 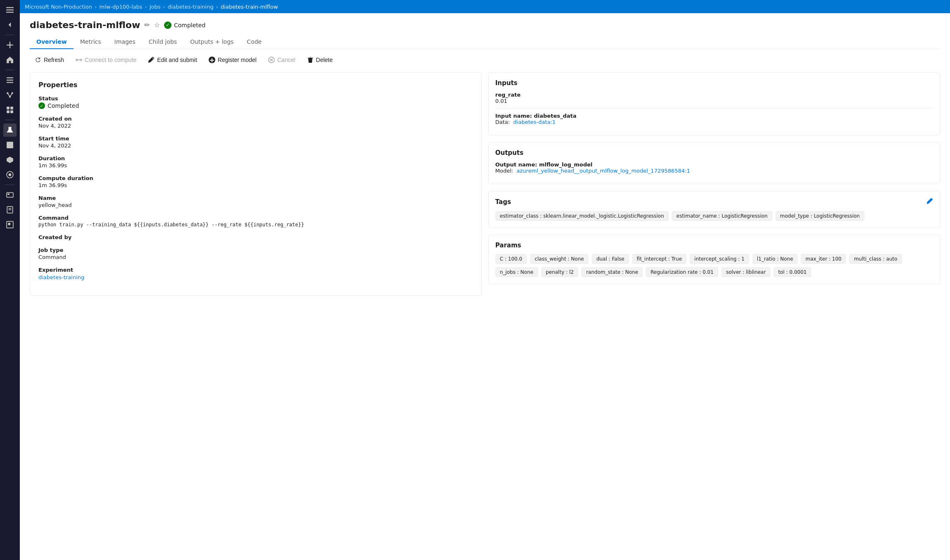 What do you see at coordinates (38, 60) in the screenshot?
I see `refresh-icon` at bounding box center [38, 60].